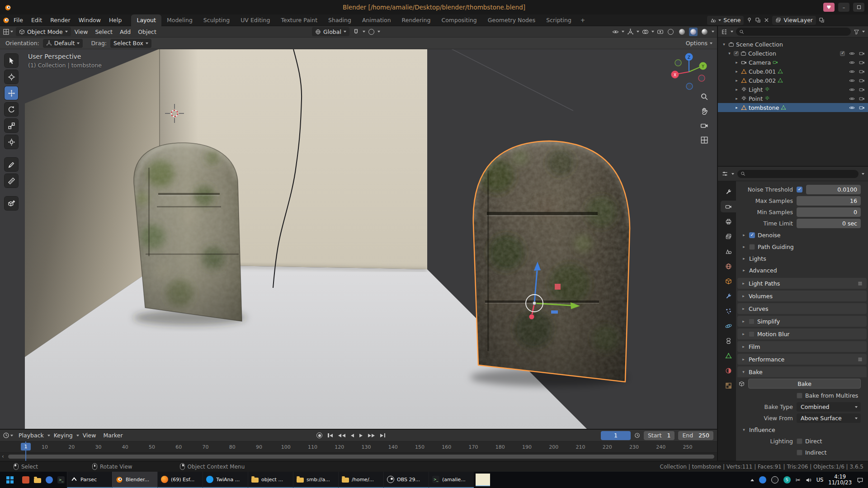  What do you see at coordinates (799, 396) in the screenshot?
I see `bake-from-multires-checkbox` at bounding box center [799, 396].